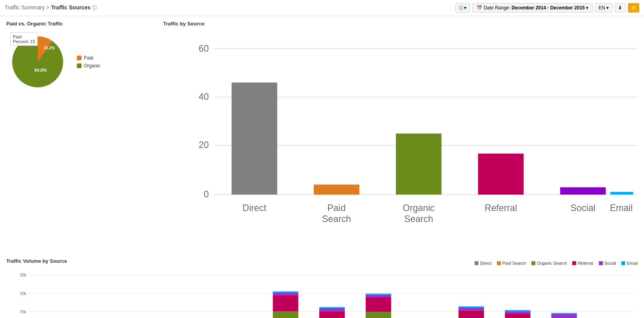 This screenshot has height=318, width=644. What do you see at coordinates (511, 263) in the screenshot?
I see `vol-legend-paid: Paid Search` at bounding box center [511, 263].